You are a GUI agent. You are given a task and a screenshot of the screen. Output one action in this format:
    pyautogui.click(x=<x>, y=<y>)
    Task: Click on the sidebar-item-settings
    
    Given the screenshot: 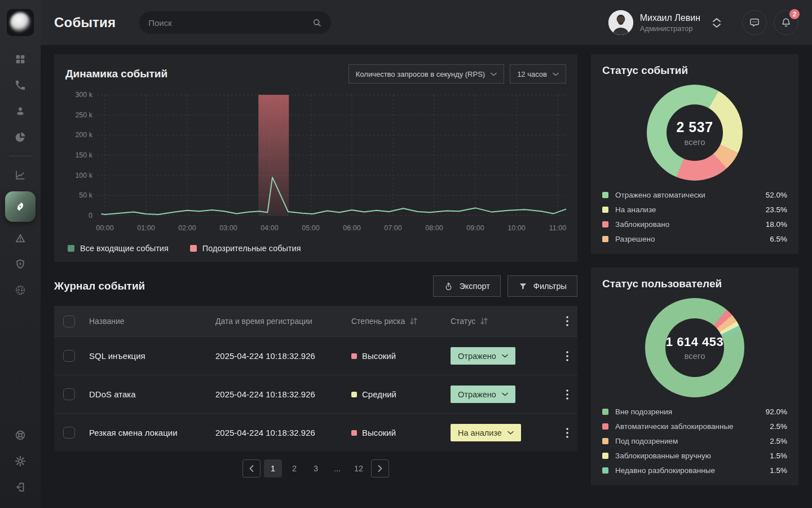 What is the action you would take?
    pyautogui.click(x=20, y=461)
    